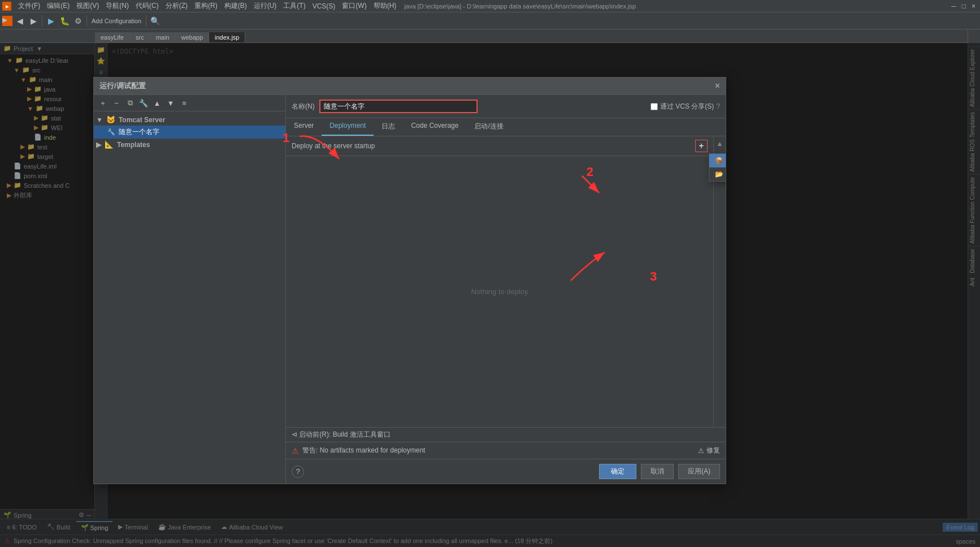 The image size is (980, 547). What do you see at coordinates (490, 36) in the screenshot?
I see `file-tabs: easyLife src main webapp index.jsp` at bounding box center [490, 36].